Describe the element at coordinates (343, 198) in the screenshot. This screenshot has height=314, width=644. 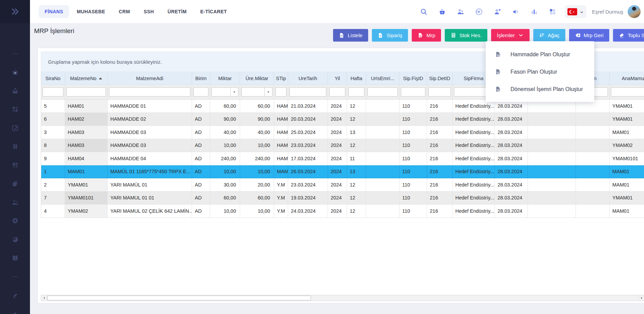
I see `table-row: 7YMAM0101YARI MAMUL 01 01AD60,0060,00Y.M…` at that location.